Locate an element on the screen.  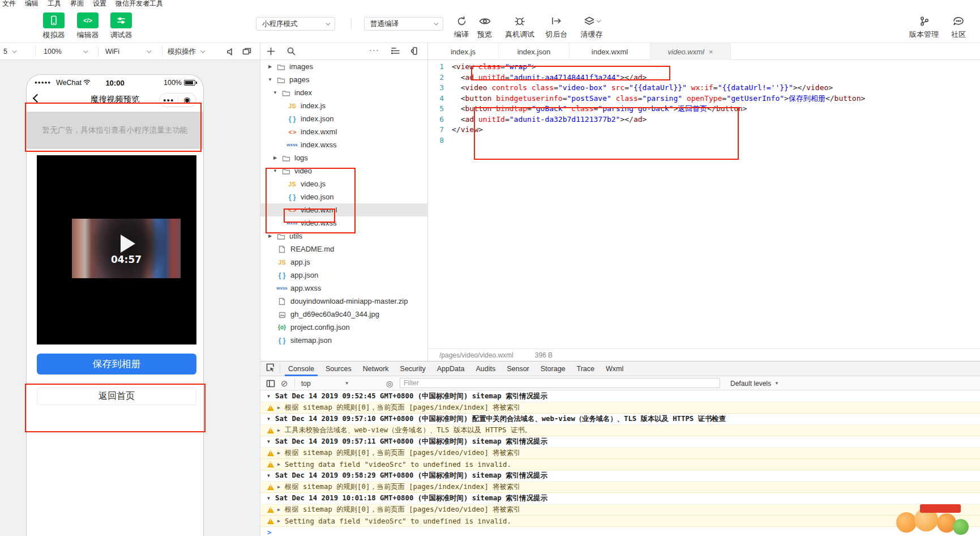
minimize-target-icon: ◉ is located at coordinates (187, 100).